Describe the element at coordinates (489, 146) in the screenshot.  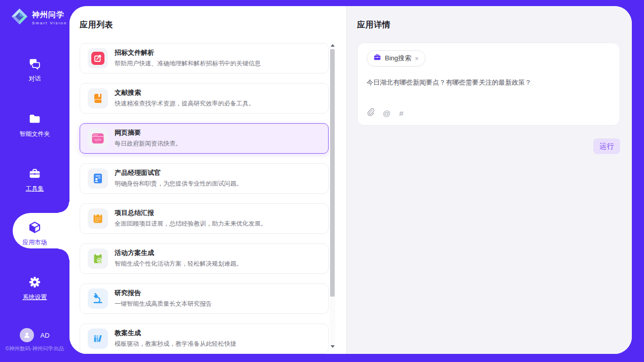
I see `run-row: 运行` at that location.